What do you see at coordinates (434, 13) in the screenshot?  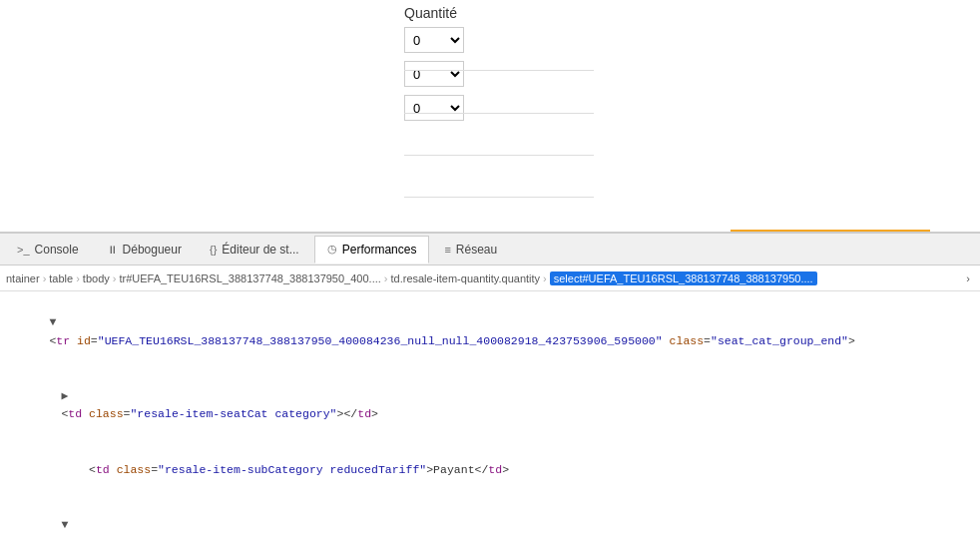 I see `quantite-label: Quantité` at bounding box center [434, 13].